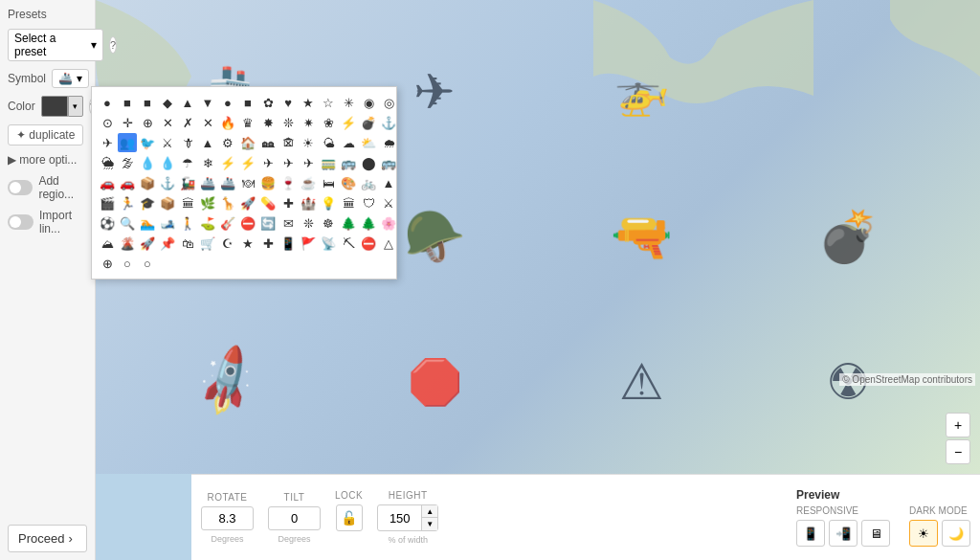 This screenshot has height=560, width=980. What do you see at coordinates (107, 123) in the screenshot?
I see `symbol-cell-15: ⊙` at bounding box center [107, 123].